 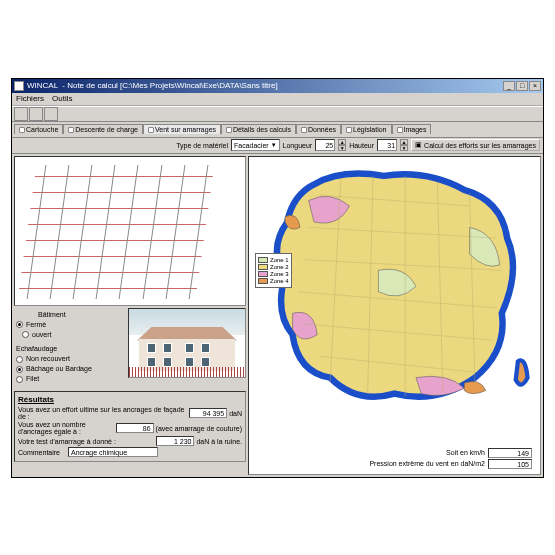 What do you see at coordinates (427, 464) in the screenshot?
I see `pressure-label: Pression extrême du vent en daN/m2` at bounding box center [427, 464].